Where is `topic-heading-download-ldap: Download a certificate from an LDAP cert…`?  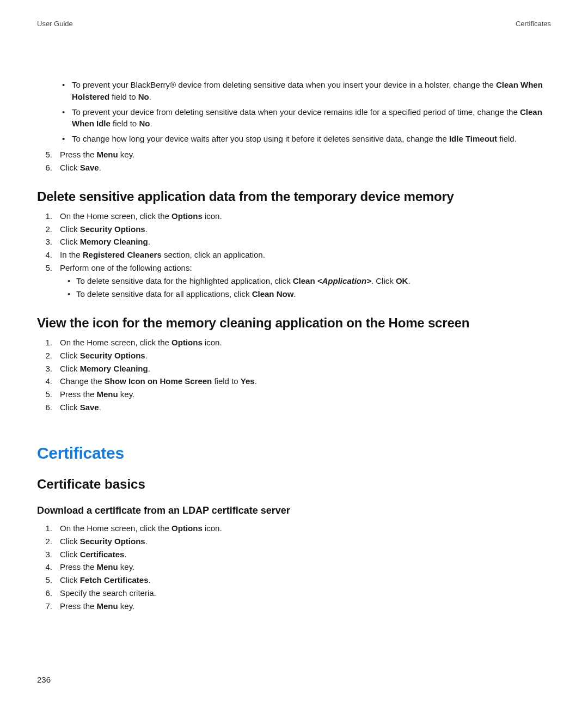
topic-heading-download-ldap: Download a certificate from an LDAP cert… is located at coordinates (294, 511).